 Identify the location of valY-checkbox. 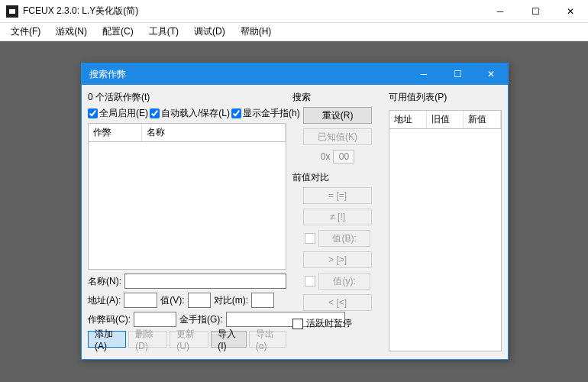
(310, 281).